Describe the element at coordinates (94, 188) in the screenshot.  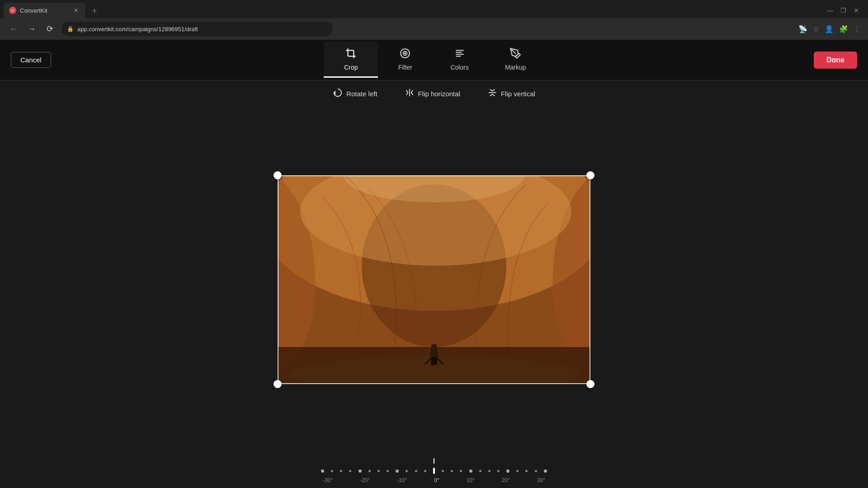
I see `cursor-position` at that location.